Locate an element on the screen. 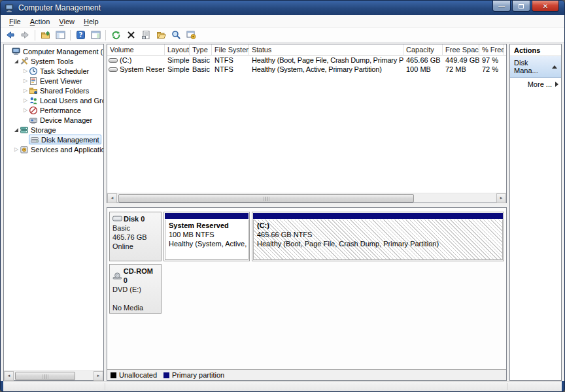 This screenshot has height=392, width=565. console-tree-button is located at coordinates (60, 35).